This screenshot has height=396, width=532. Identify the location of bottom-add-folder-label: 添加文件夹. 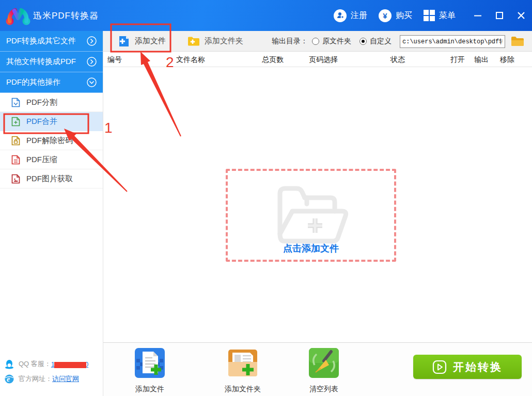
(243, 389).